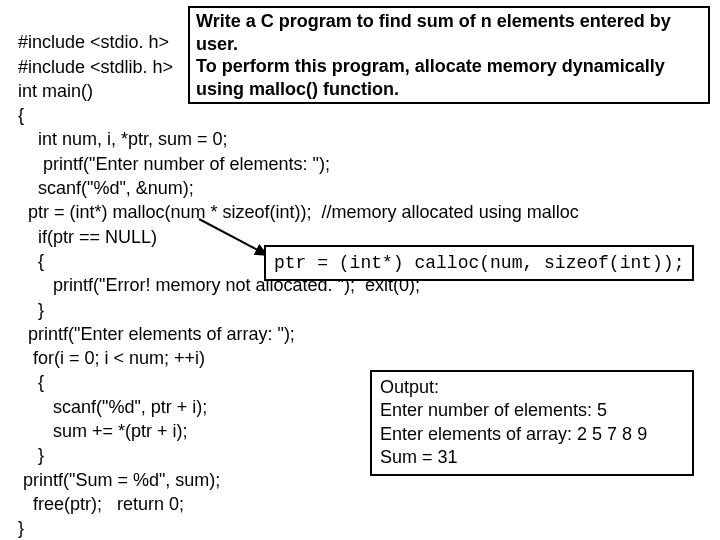 The image size is (720, 540). Describe the element at coordinates (479, 263) in the screenshot. I see `calloc-callout-box: ptr = (int*) calloc(num, sizeof(int));` at that location.